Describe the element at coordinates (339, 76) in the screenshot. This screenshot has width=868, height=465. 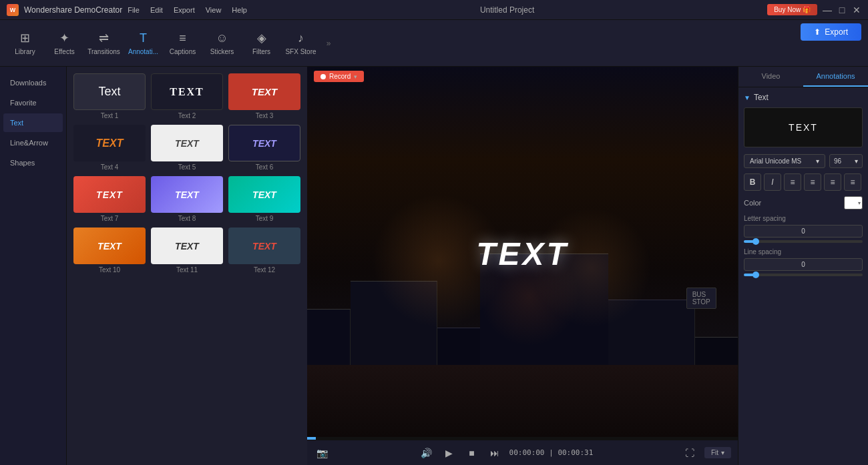
I see `record-button: Record ▾` at that location.